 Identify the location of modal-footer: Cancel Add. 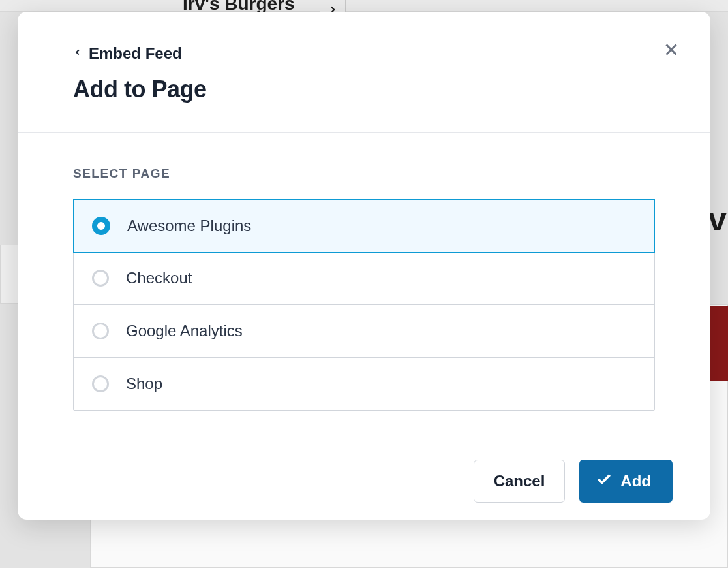
(364, 481).